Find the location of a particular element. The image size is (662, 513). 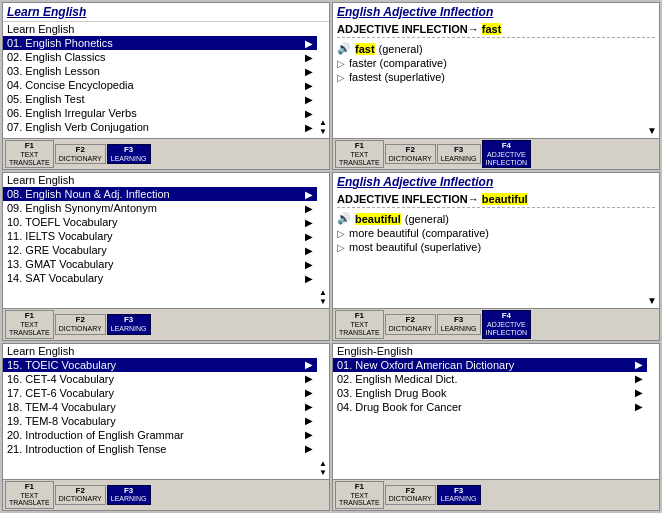

list-item: 14. SAT Vocabulary ▶ is located at coordinates (160, 278).